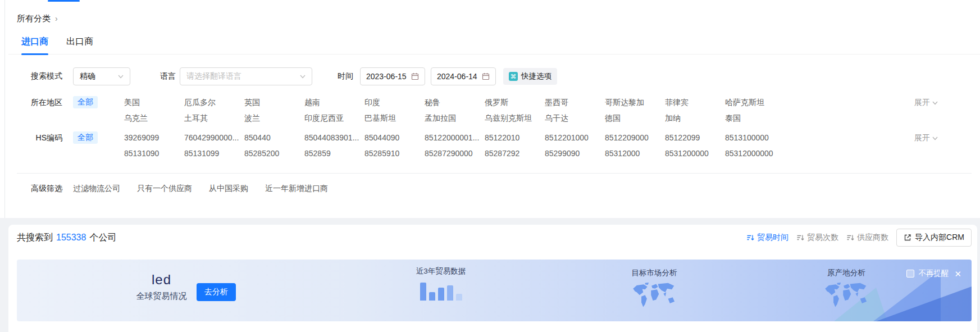 Image resolution: width=980 pixels, height=332 pixels. Describe the element at coordinates (455, 138) in the screenshot. I see `hscode-tag: 85122000001...` at that location.